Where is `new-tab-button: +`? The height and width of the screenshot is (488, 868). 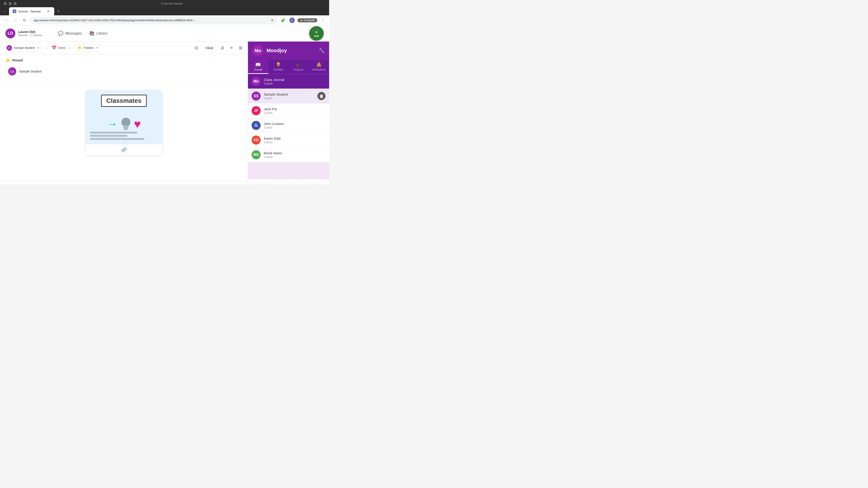 new-tab-button: + is located at coordinates (58, 11).